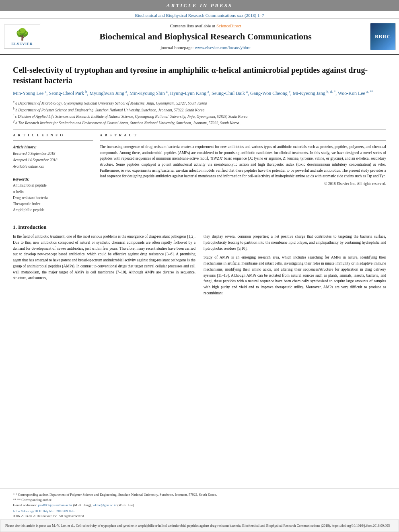 This screenshot has height=532, width=399. Describe the element at coordinates (200, 526) in the screenshot. I see `citation-box: Please cite this article in press as: M.…` at that location.